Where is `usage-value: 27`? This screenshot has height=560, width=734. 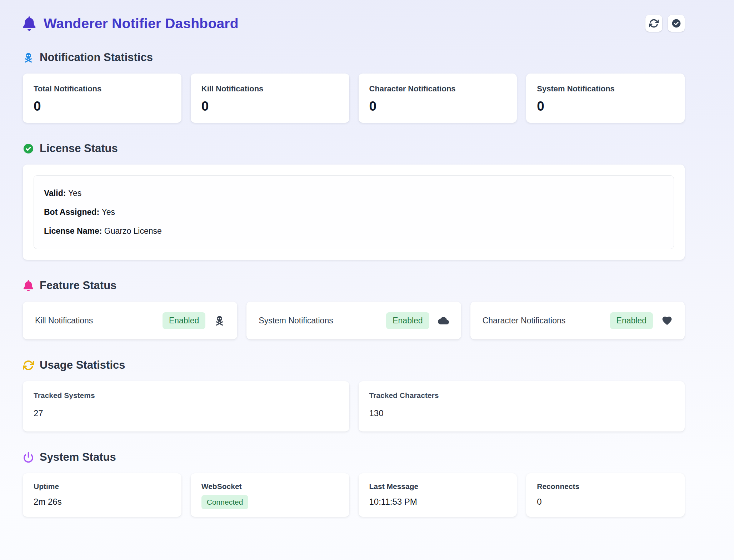
usage-value: 27 is located at coordinates (186, 413).